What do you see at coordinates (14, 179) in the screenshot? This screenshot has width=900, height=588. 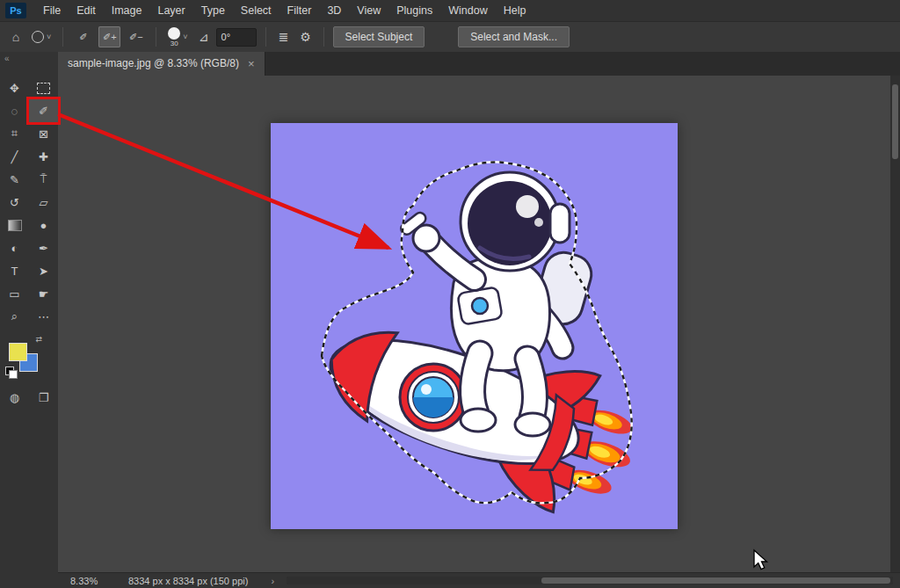 I see `brush-icon: ✎` at bounding box center [14, 179].